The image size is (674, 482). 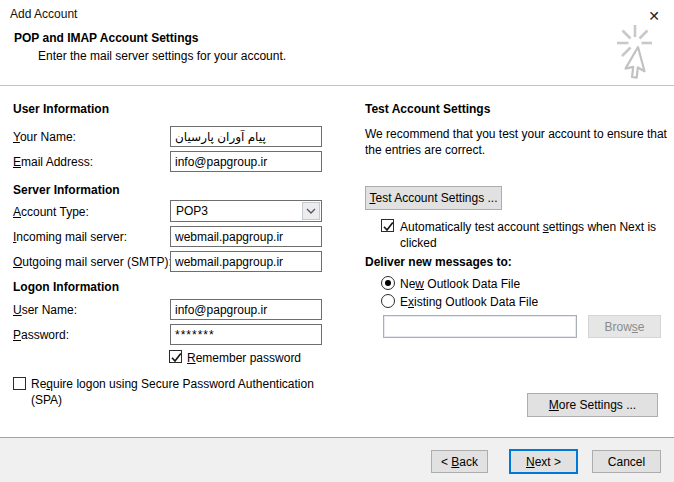 What do you see at coordinates (428, 109) in the screenshot?
I see `section-test-account-settings: Test Account Settings` at bounding box center [428, 109].